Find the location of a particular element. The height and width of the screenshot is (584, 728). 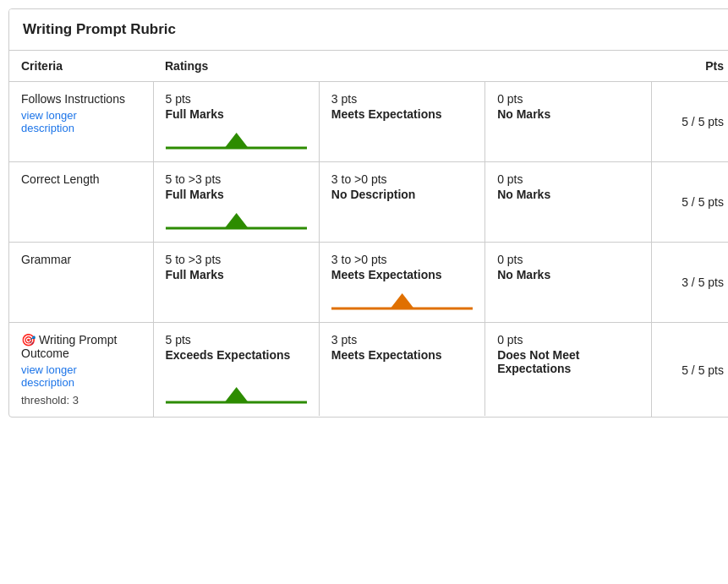

criteria-name: Correct Length is located at coordinates (61, 179).